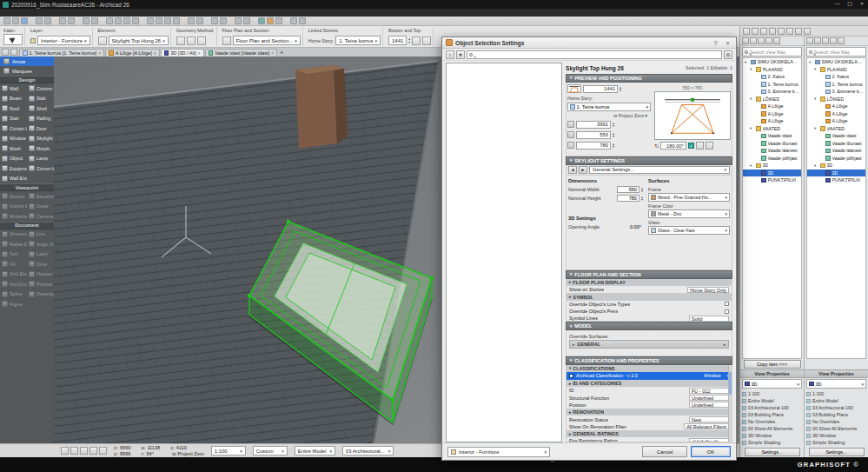 Image resolution: width=868 pixels, height=472 pixels. I want to click on settings-value: Home Story Only, so click(708, 290).